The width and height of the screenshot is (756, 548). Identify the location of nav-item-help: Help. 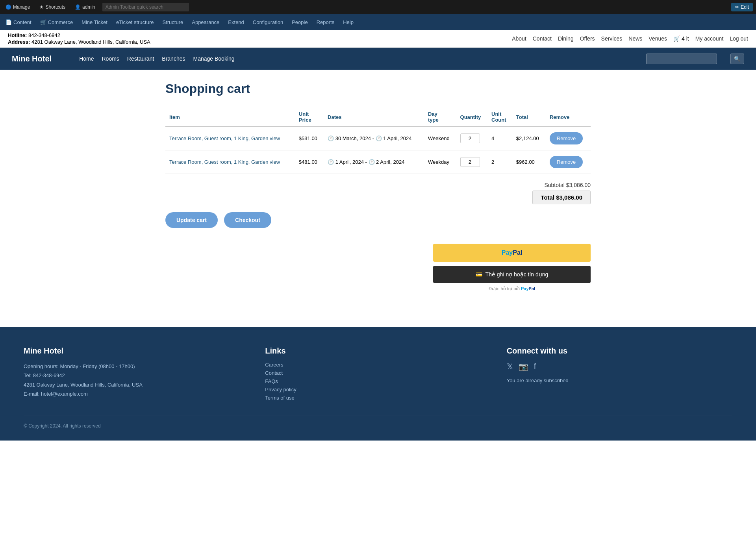
(348, 22).